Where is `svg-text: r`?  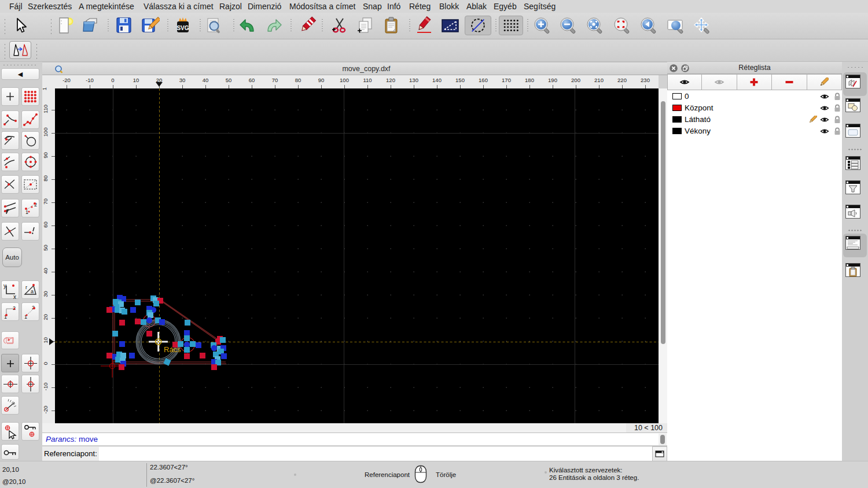
svg-text: r is located at coordinates (27, 287).